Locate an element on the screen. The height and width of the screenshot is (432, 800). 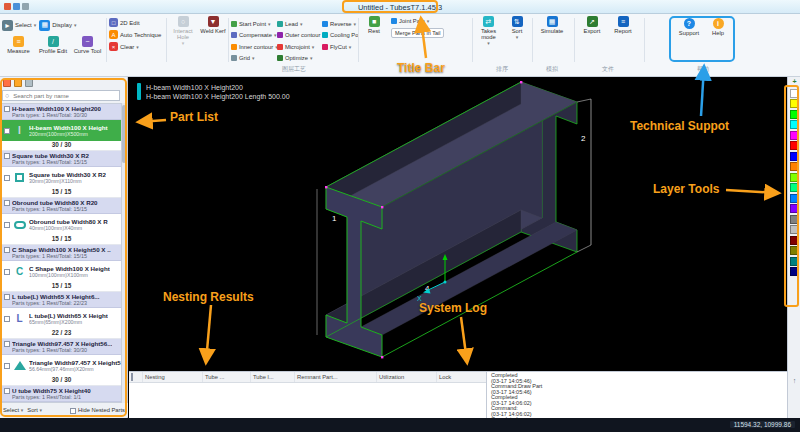
system-log: Completed (03-17 14:05:46) Command:Draw … is located at coordinates (637, 395).